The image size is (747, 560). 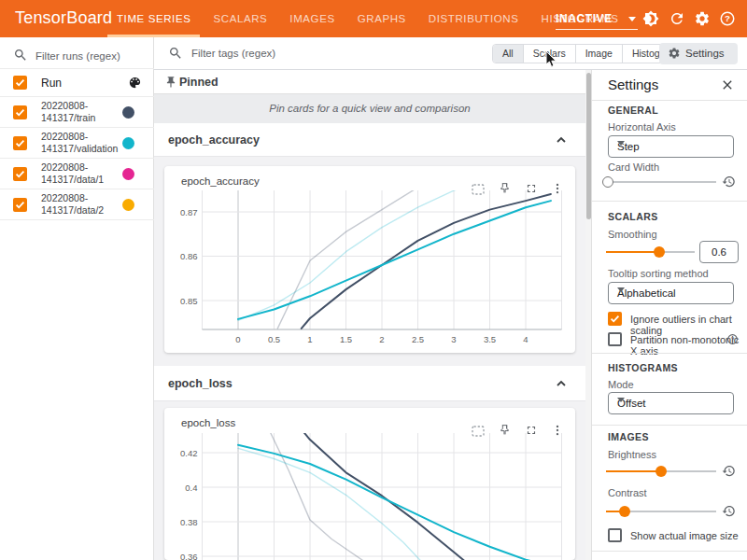 What do you see at coordinates (381, 340) in the screenshot?
I see `svg-text: 2` at bounding box center [381, 340].